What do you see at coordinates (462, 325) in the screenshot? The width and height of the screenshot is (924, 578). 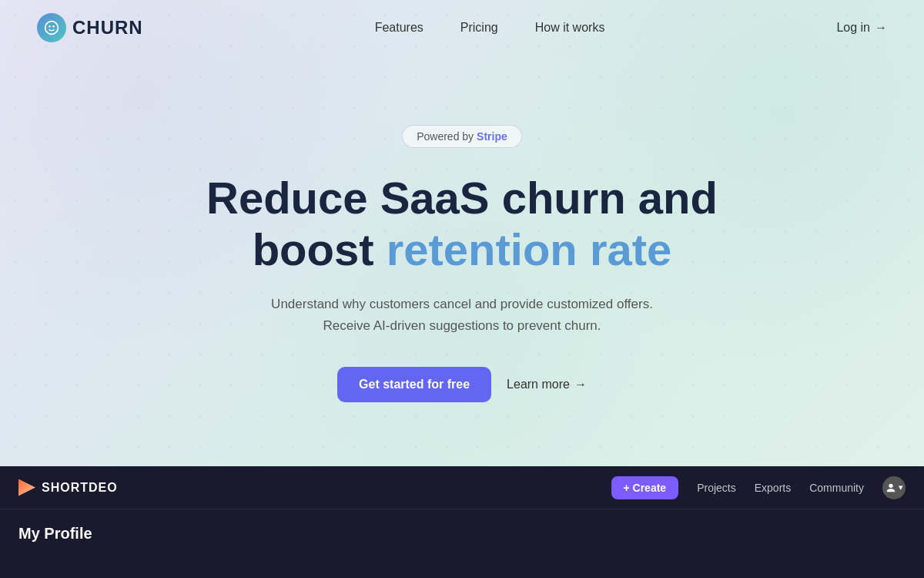 I see `subtitle-line2: Receive AI-driven suggestions to prevent…` at bounding box center [462, 325].